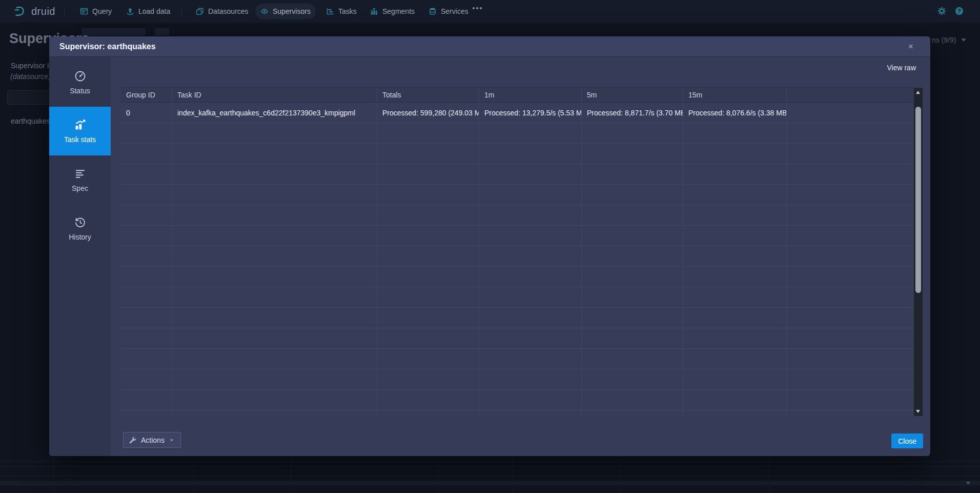  Describe the element at coordinates (490, 47) in the screenshot. I see `dialog-header: Supervisor: earthquakes` at that location.